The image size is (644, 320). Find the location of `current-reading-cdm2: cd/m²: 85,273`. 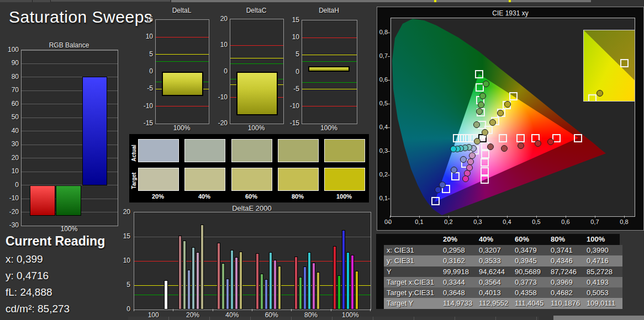

current-reading-cdm2: cd/m²: 85,273 is located at coordinates (67, 309).